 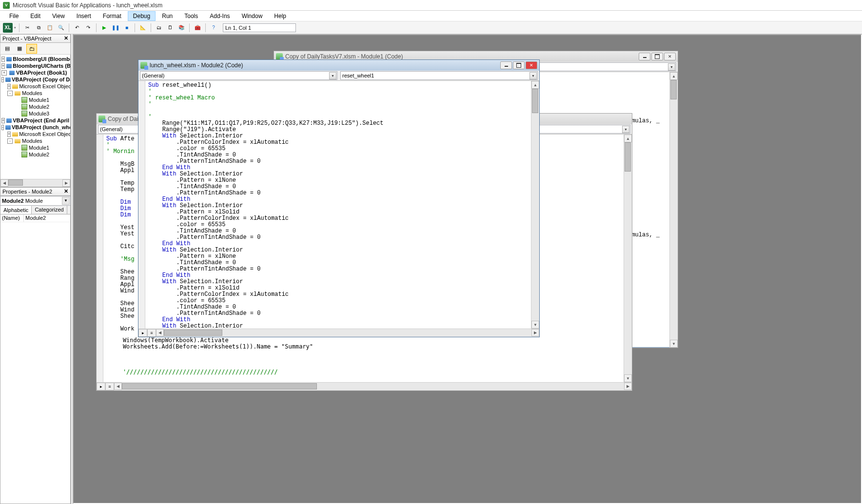 I want to click on menu-run: Run, so click(x=167, y=16).